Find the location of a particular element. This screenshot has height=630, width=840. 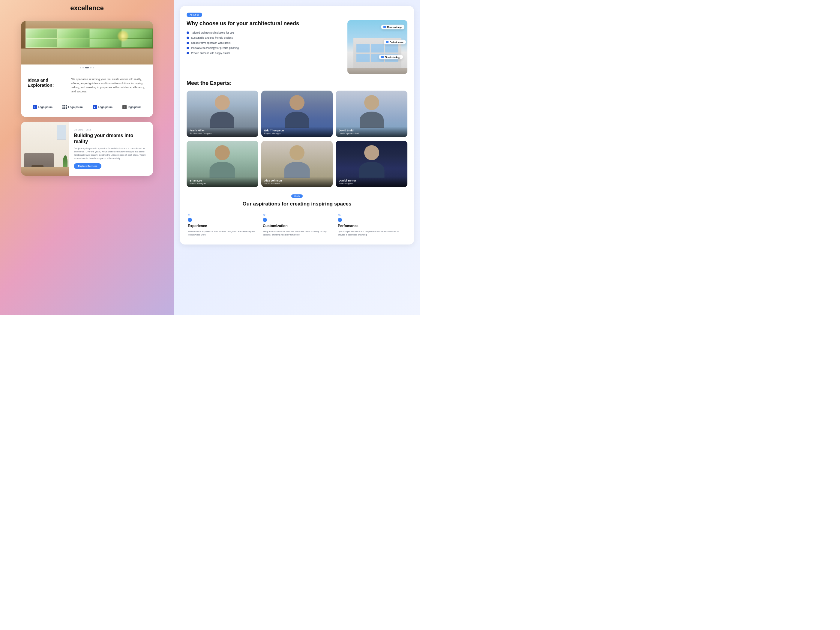

expert-info-brian: Brian Lee Interior Designer is located at coordinates (223, 182).